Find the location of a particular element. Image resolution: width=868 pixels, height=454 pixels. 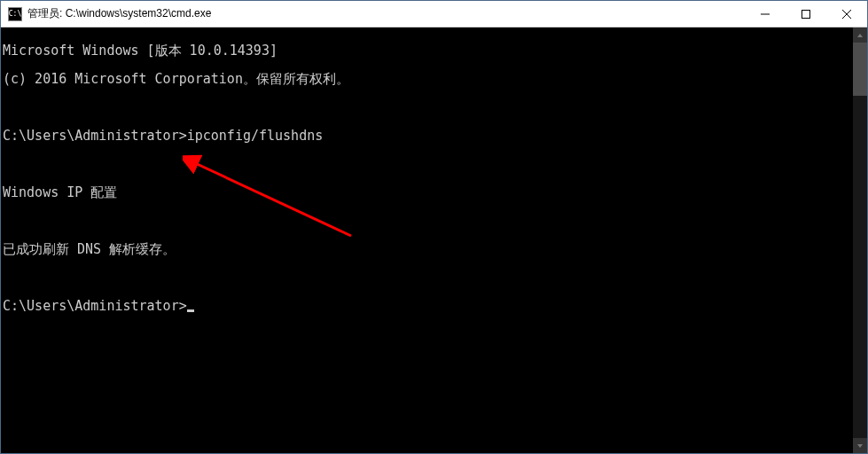

minimize-button is located at coordinates (765, 14).